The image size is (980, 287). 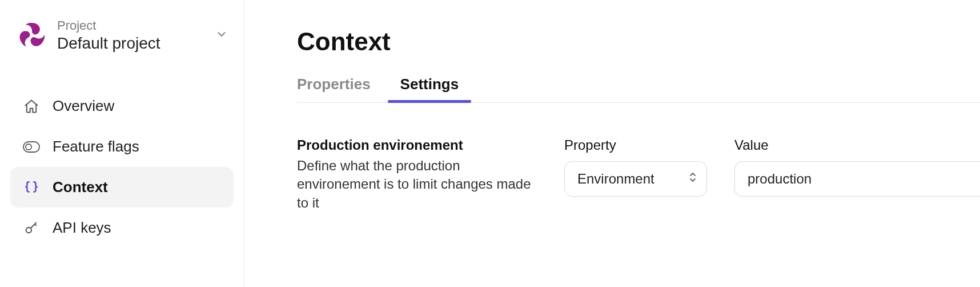 I want to click on sidebar-item-feature-flags: Feature flags, so click(x=122, y=146).